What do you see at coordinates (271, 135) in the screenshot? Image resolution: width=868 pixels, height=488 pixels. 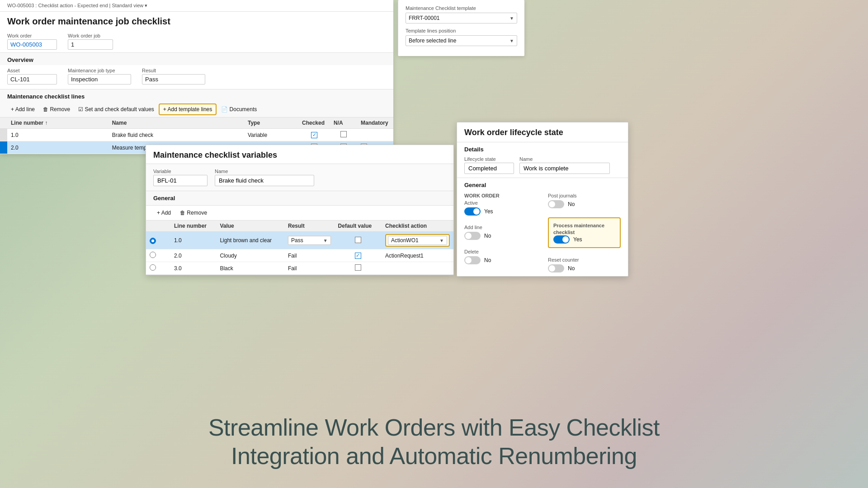 I see `cell-type: Variable` at bounding box center [271, 135].